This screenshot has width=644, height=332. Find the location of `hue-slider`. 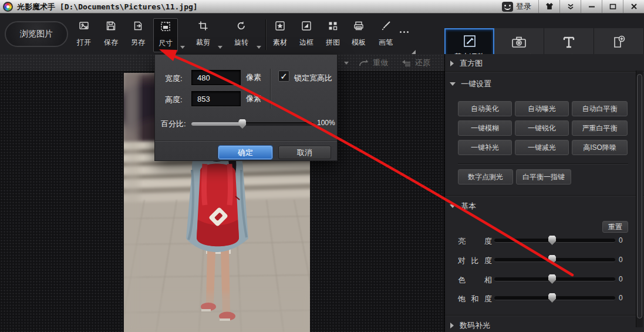

hue-slider is located at coordinates (555, 280).